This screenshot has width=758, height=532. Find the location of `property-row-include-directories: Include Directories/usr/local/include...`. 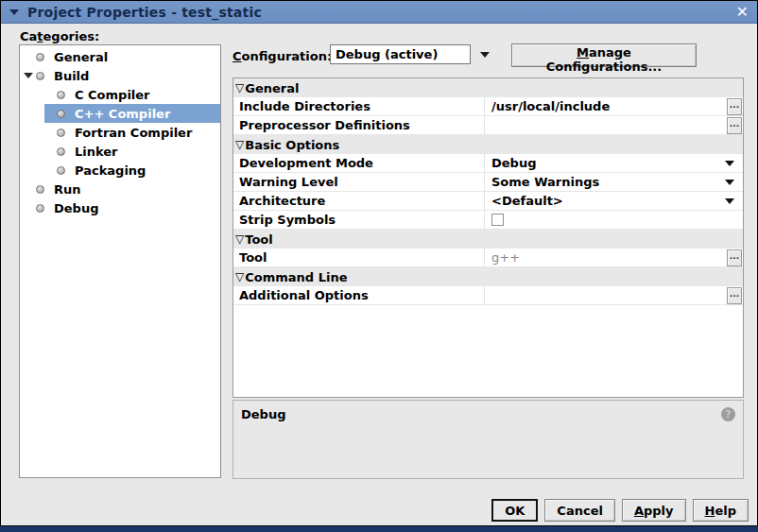

property-row-include-directories: Include Directories/usr/local/include... is located at coordinates (488, 107).